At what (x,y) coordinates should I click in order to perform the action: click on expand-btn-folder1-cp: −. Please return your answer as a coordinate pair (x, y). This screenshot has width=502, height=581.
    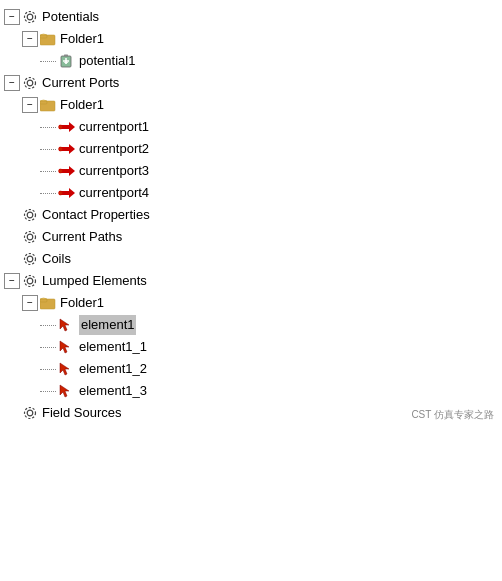
    Looking at the image, I should click on (30, 105).